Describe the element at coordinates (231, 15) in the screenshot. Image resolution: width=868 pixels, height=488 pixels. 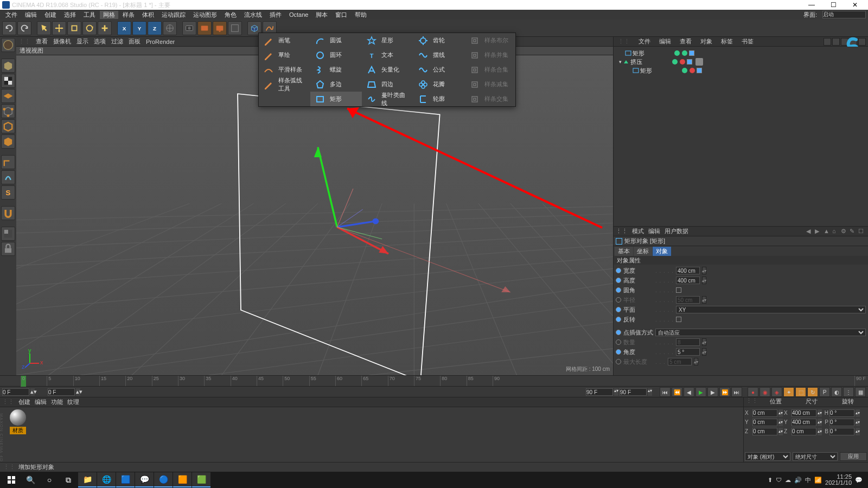
I see `menu-character: 角色` at that location.